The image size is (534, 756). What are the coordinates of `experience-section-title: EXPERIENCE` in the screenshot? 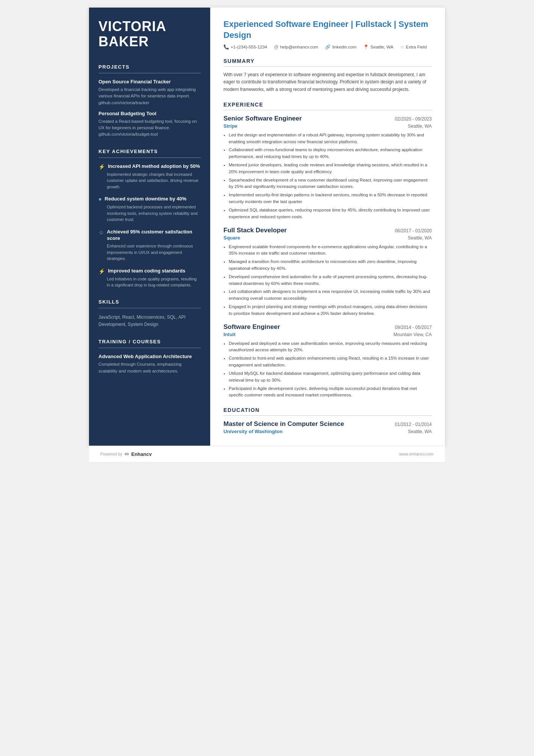 It's located at (328, 105).